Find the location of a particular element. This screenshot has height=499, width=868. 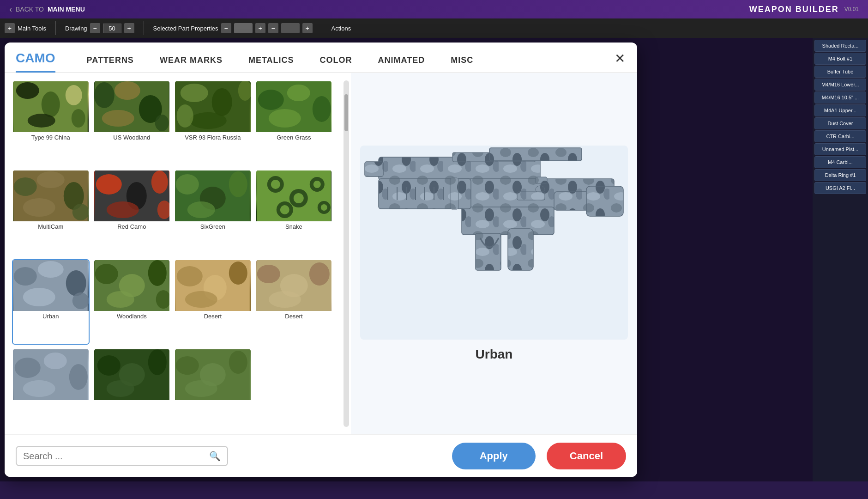

search-input is located at coordinates (115, 456).